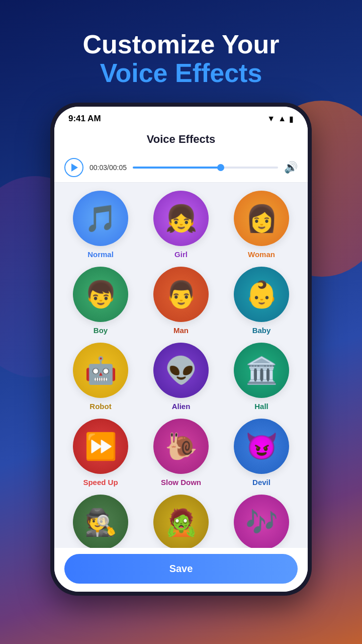 The width and height of the screenshot is (362, 644). I want to click on effect-item-woman: 👩Woman, so click(261, 224).